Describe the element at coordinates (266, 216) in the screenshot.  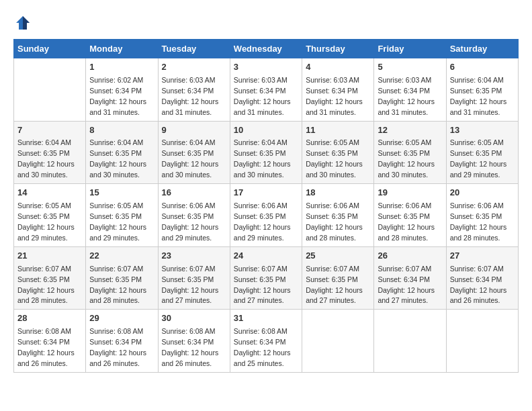
I see `calendar-cell: 17Sunrise: 6:06 AM Sunset: 6:35 PM Dayli…` at that location.